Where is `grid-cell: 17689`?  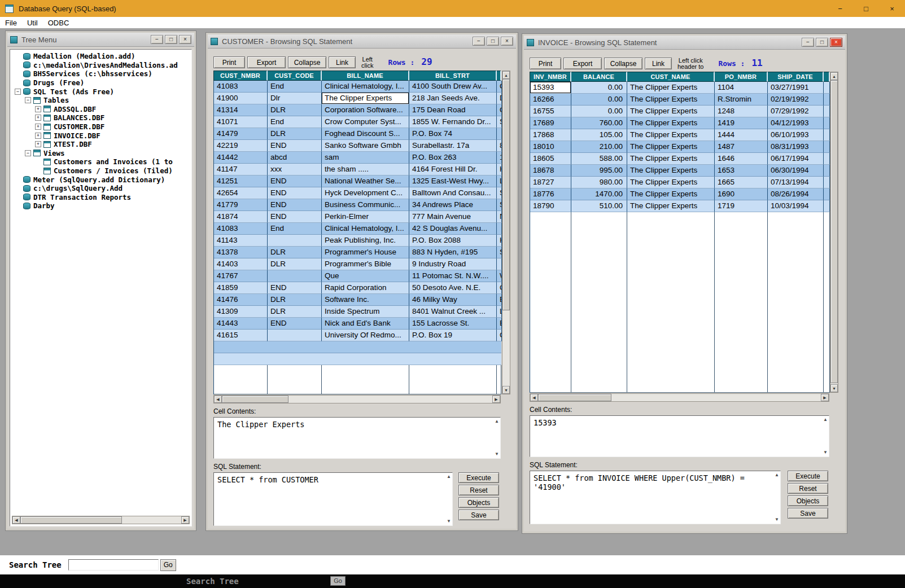
grid-cell: 17689 is located at coordinates (551, 123).